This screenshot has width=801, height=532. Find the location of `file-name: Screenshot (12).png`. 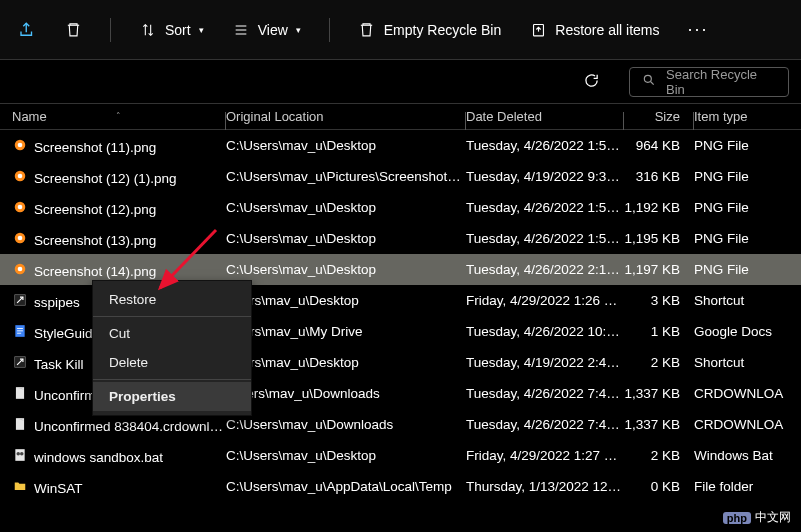

file-name: Screenshot (12).png is located at coordinates (95, 210).